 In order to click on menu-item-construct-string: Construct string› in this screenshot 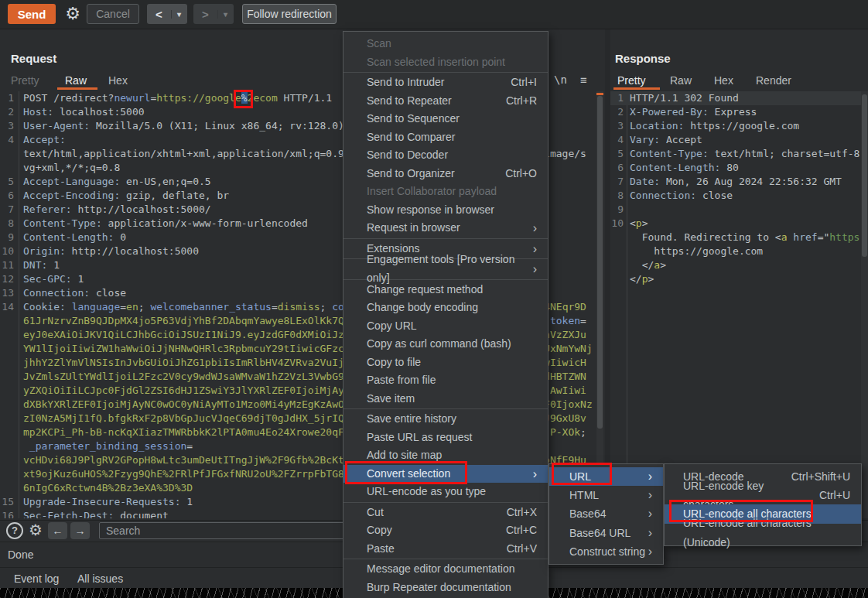, I will do `click(607, 552)`.